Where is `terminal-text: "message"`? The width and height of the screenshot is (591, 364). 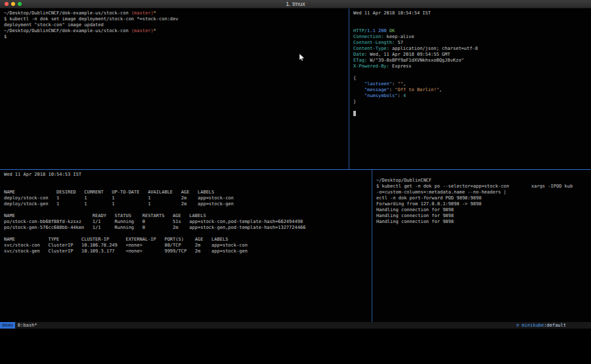
terminal-text: "message" is located at coordinates (377, 90).